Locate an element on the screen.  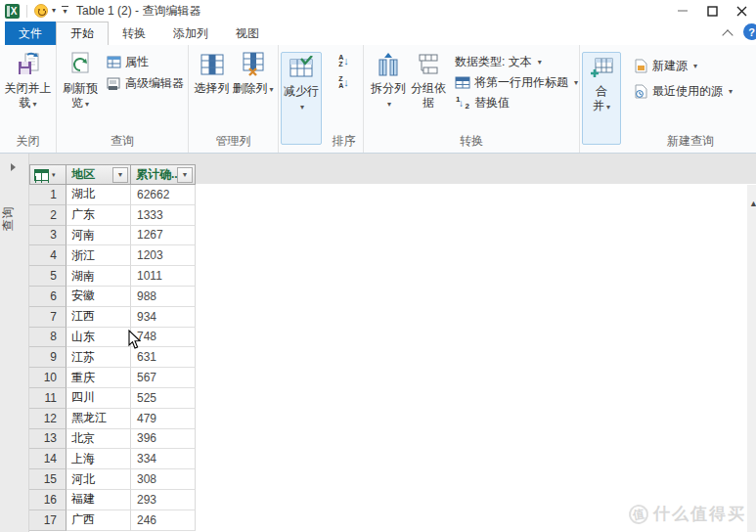
cell-region: 河北 is located at coordinates (99, 479).